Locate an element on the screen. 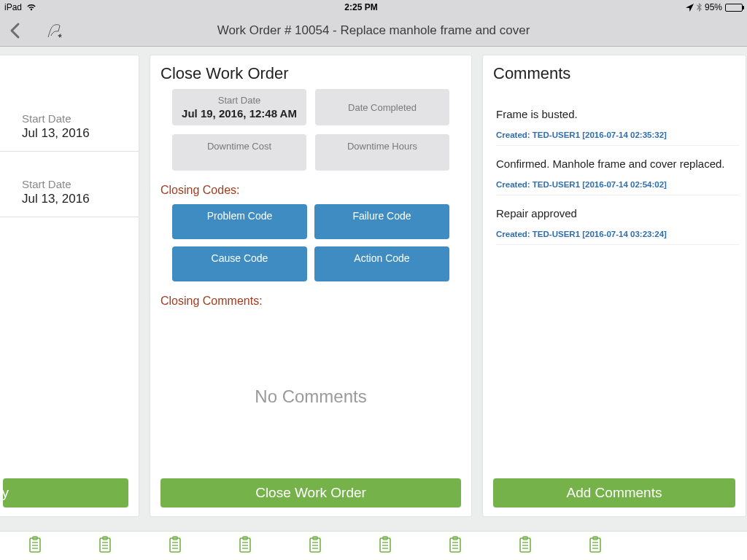 The width and height of the screenshot is (747, 560). downtime-hours-box: Downtime Hours is located at coordinates (382, 152).